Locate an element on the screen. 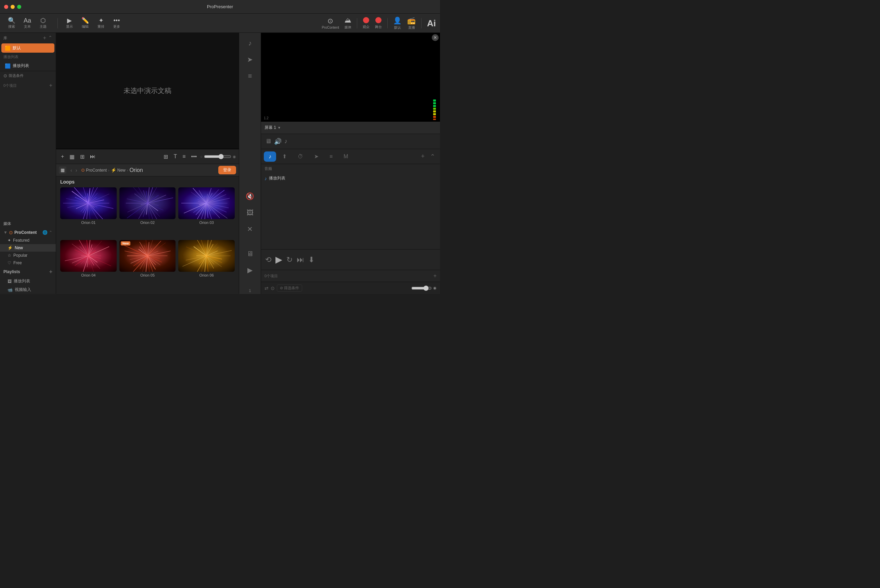 The height and width of the screenshot is (588, 880). sidebar-item-popular: ☆ Popular is located at coordinates (28, 255).